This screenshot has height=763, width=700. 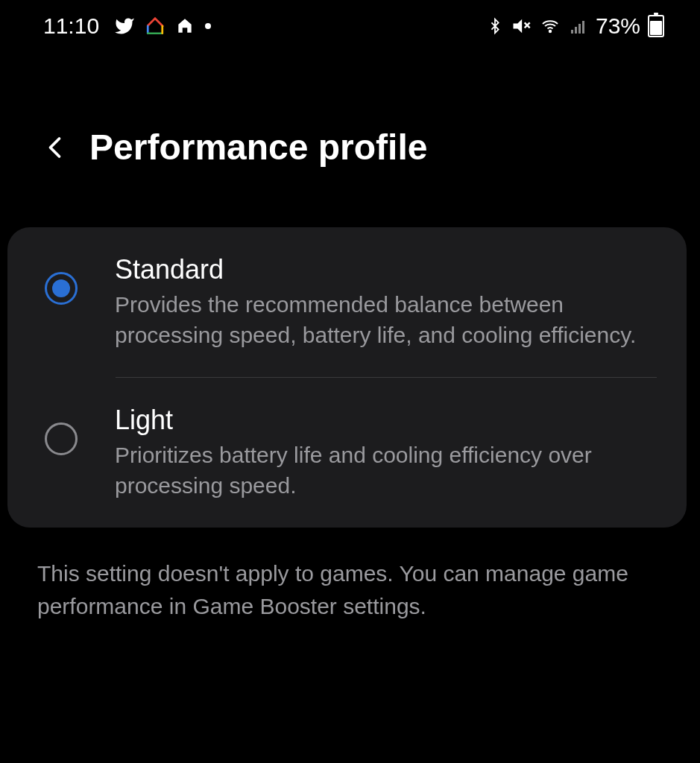 I want to click on option-text: Light Prioritizes battery life and cooli…, so click(x=386, y=453).